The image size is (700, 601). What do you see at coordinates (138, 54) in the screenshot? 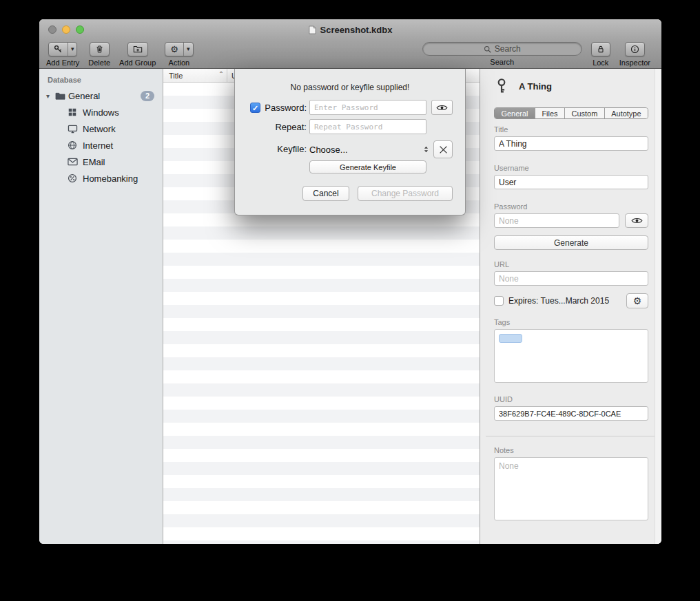
I see `toolbar-item-add-group: Add Group` at bounding box center [138, 54].